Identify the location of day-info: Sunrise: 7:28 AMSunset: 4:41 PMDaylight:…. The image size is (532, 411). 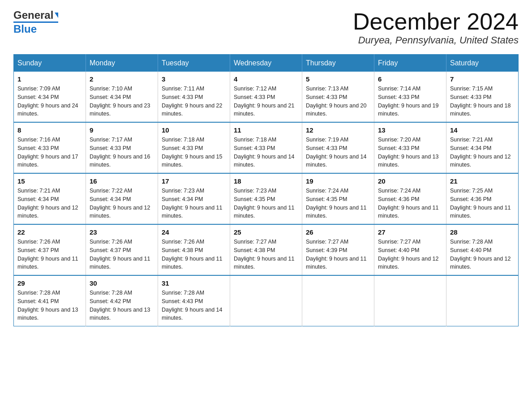
(50, 305).